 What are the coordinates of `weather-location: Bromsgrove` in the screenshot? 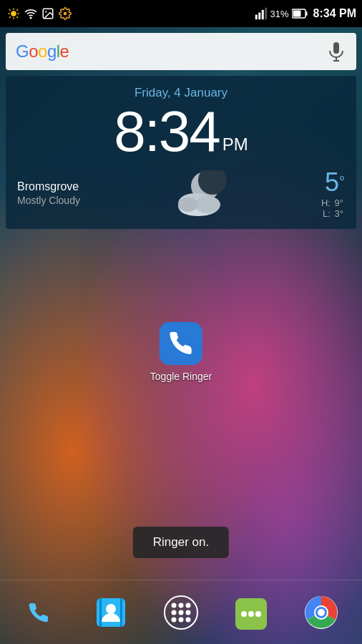 It's located at (49, 187).